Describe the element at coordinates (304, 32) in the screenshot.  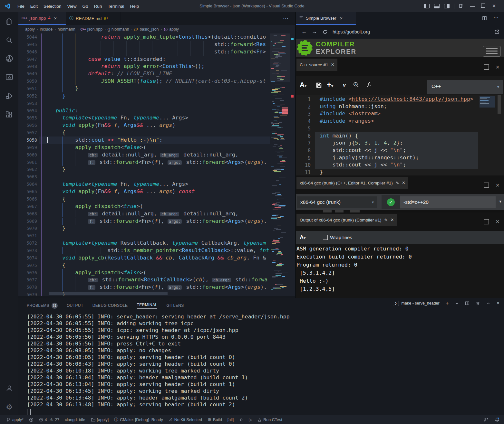
I see `back-icon: ←` at that location.